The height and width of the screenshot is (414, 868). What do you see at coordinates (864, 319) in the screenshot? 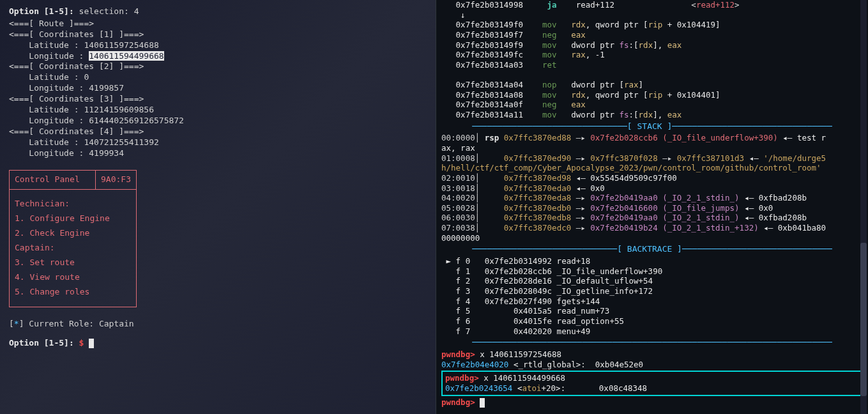
I see `scrollbar-thumb` at bounding box center [864, 319].